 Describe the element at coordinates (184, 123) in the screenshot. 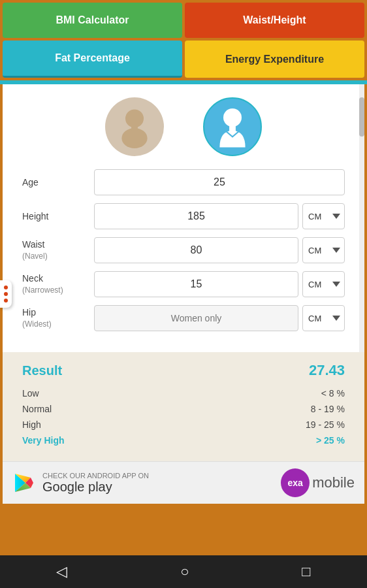

I see `avatar-section` at that location.